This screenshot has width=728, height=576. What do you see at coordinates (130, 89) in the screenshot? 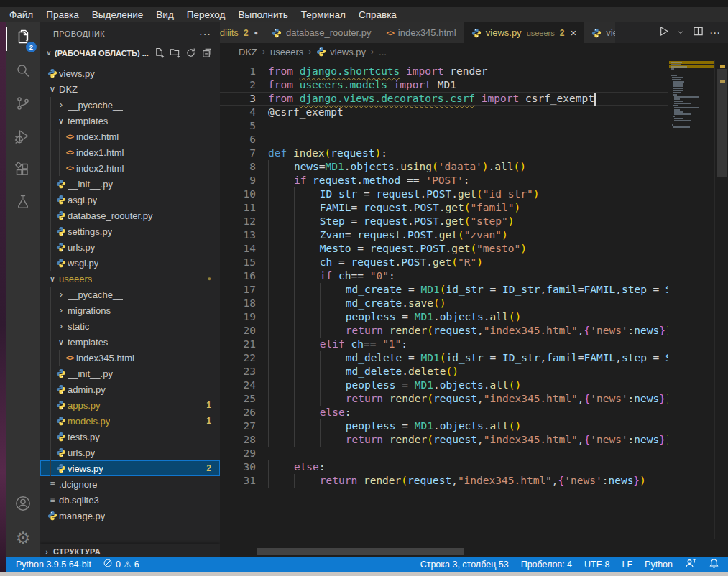
I see `tree-folder-DKZ: ∨DKZ` at bounding box center [130, 89].